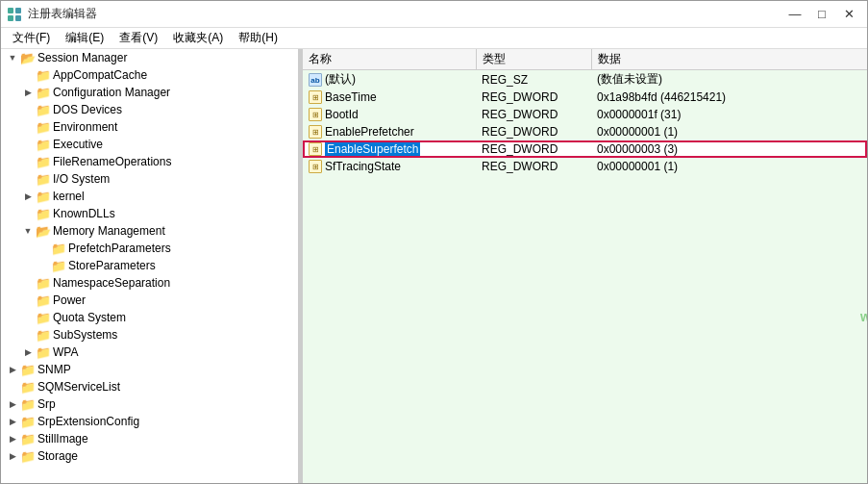  Describe the element at coordinates (584, 166) in the screenshot. I see `table-row: ⊞SfTracingStateREG_DWORD0x00000001 (1)` at that location.